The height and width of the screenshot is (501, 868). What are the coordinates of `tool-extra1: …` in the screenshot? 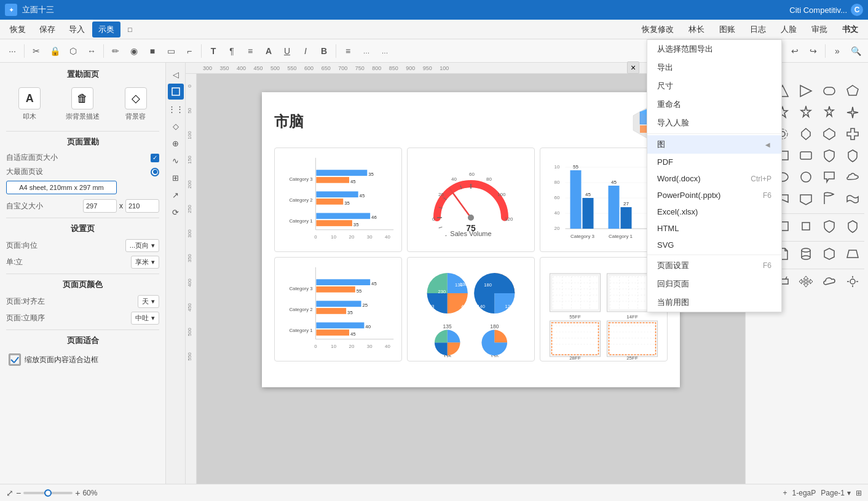 It's located at (366, 51).